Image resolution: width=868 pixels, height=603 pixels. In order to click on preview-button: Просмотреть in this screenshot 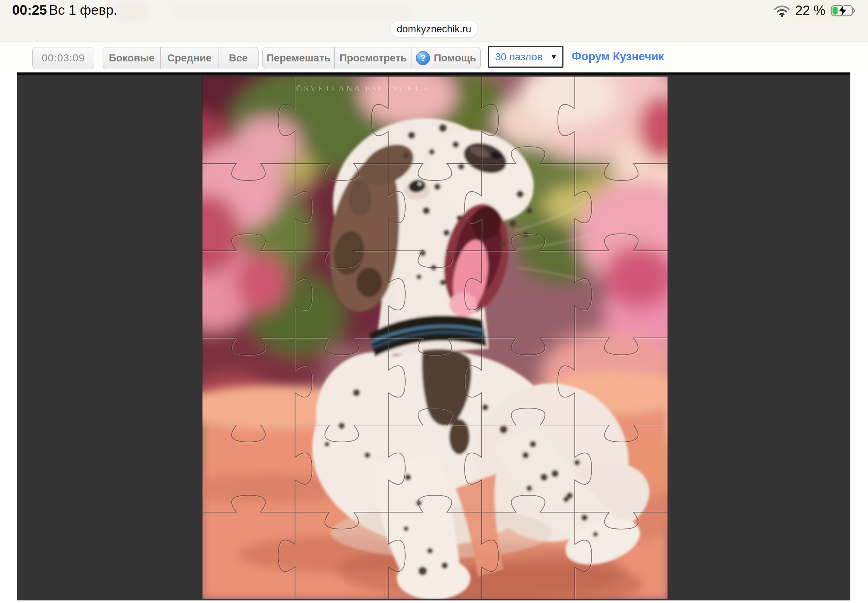, I will do `click(373, 58)`.